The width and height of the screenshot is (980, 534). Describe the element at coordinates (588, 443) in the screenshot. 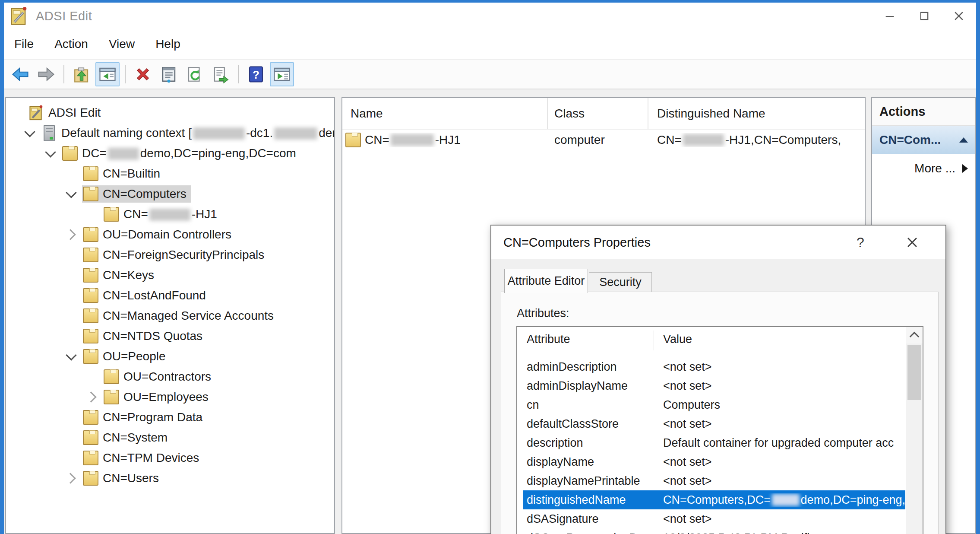

I see `attribute-name: description` at that location.